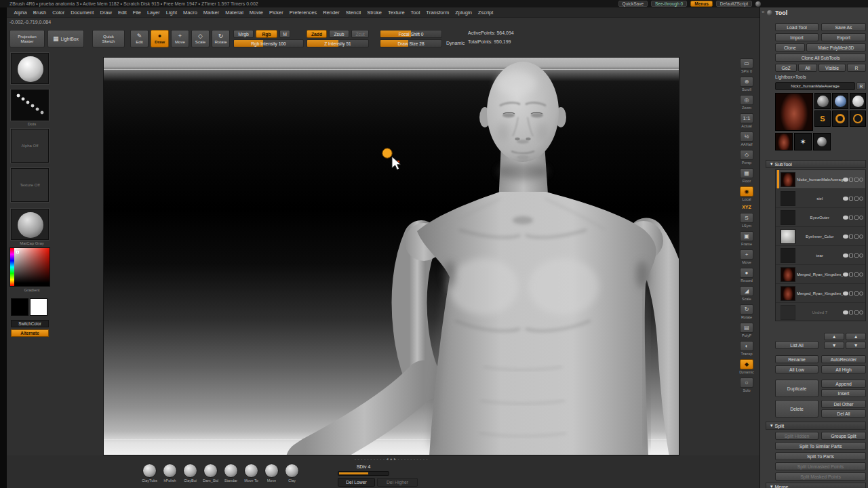 The width and height of the screenshot is (868, 488). I want to click on menu-item: Marker, so click(211, 12).